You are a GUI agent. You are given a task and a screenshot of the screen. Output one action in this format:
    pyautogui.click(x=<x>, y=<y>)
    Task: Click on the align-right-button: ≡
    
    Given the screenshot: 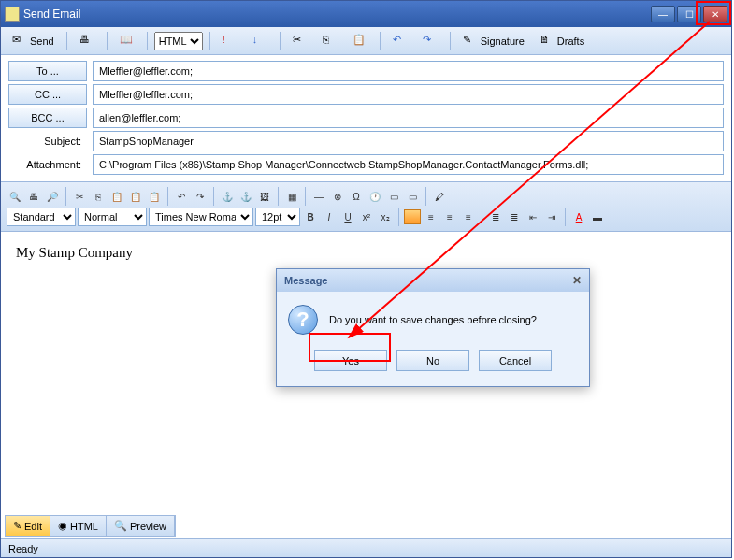 What is the action you would take?
    pyautogui.click(x=450, y=217)
    